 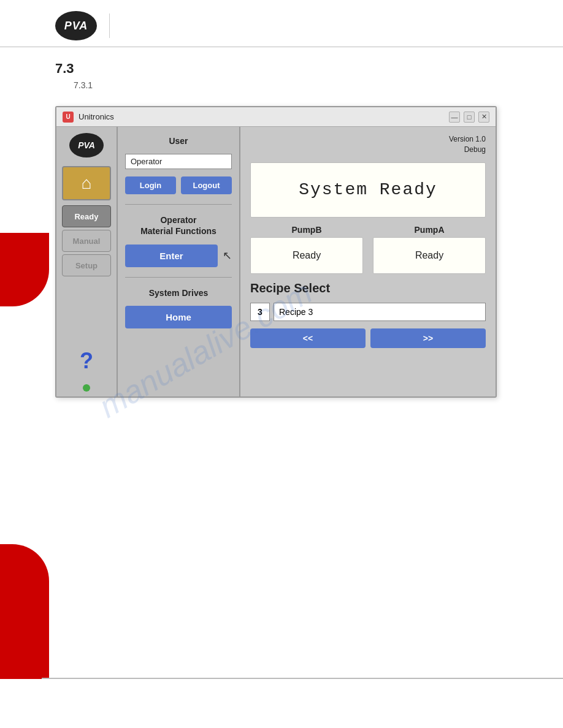 I want to click on login-logout-row: Login Logout, so click(x=178, y=185).